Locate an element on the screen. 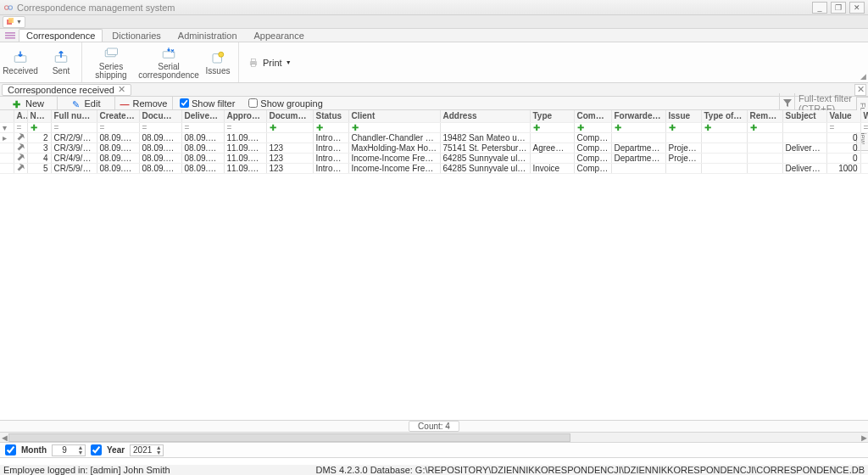  col-create: Create date is located at coordinates (118, 116).